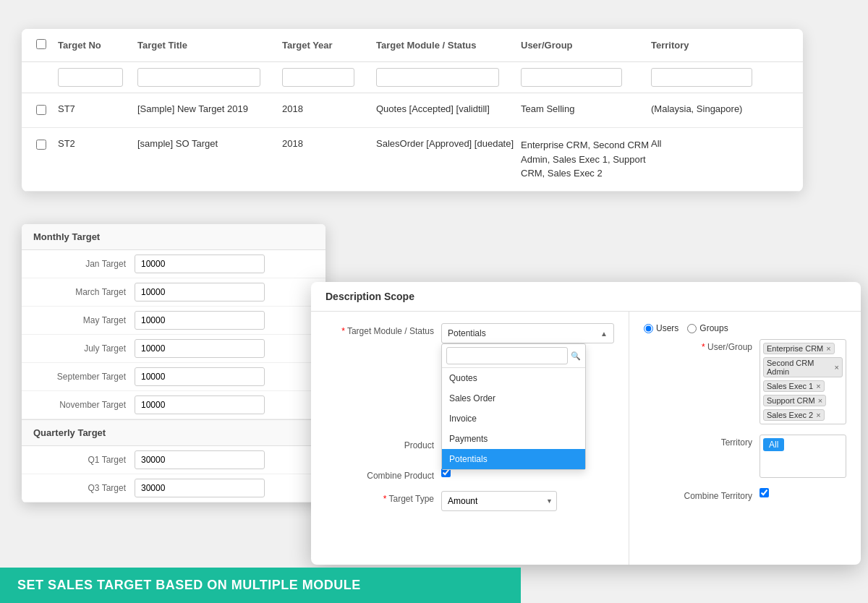 The height and width of the screenshot is (603, 868). Describe the element at coordinates (514, 419) in the screenshot. I see `dropdown-item-invoice: Invoice` at that location.